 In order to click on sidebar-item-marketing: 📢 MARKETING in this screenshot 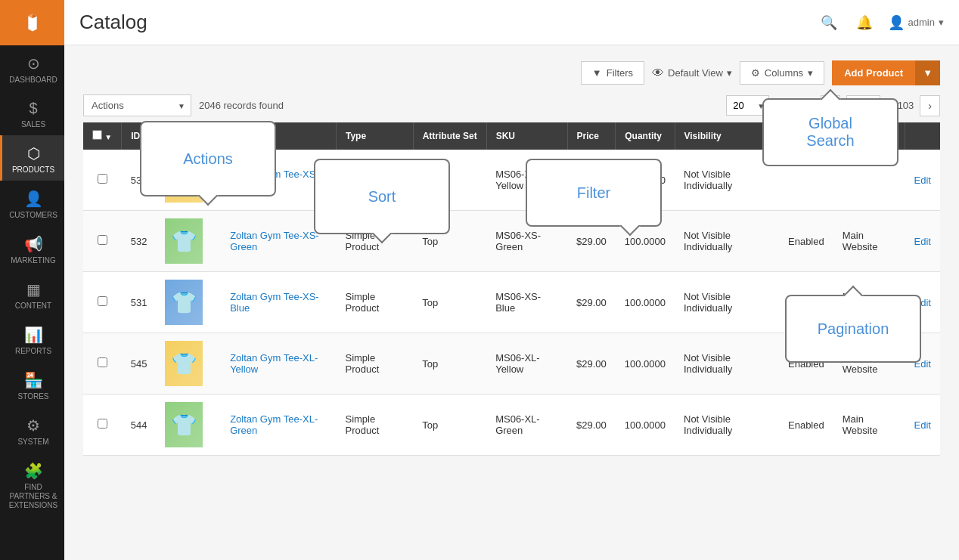, I will do `click(32, 249)`.